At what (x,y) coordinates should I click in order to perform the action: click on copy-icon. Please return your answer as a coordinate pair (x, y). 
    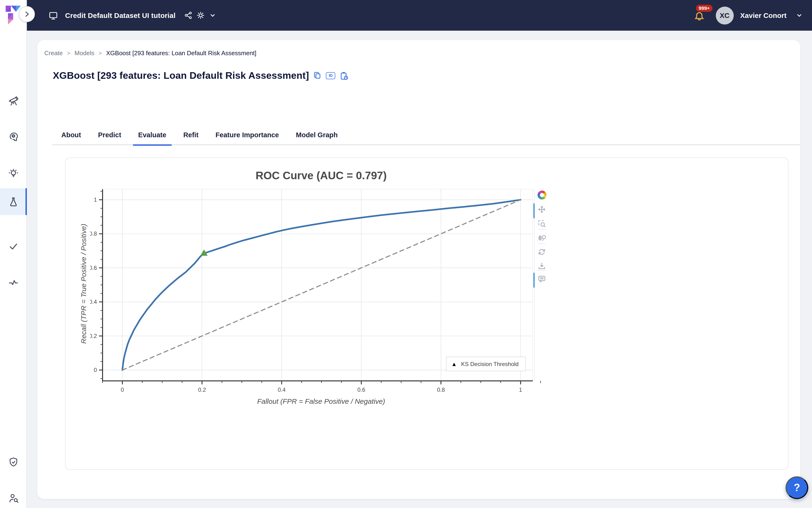
    Looking at the image, I should click on (318, 75).